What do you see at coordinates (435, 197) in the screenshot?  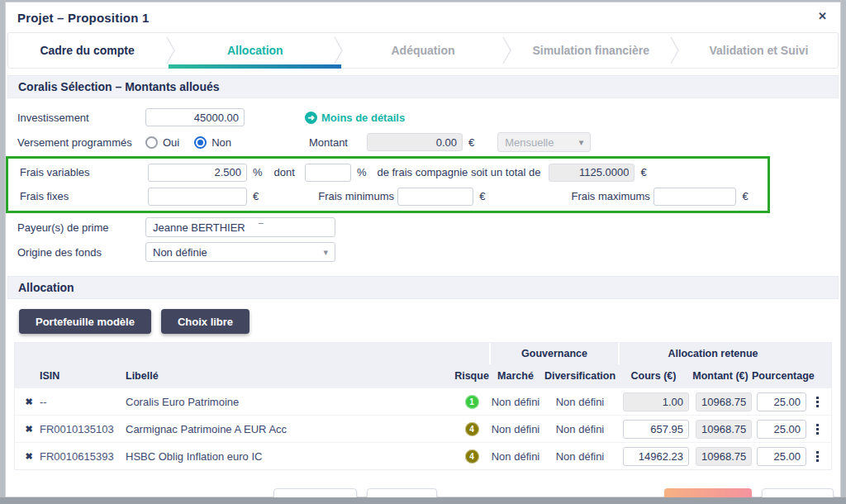 I see `frais-minimums-input` at bounding box center [435, 197].